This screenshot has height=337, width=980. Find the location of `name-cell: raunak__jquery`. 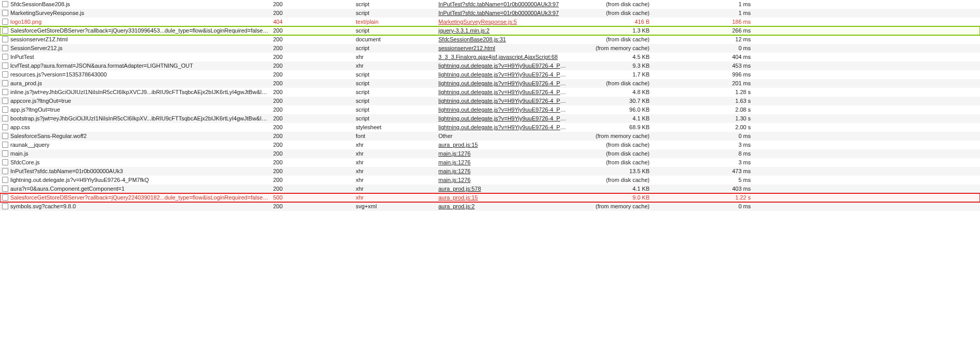

name-cell: raunak__jquery is located at coordinates (135, 145).